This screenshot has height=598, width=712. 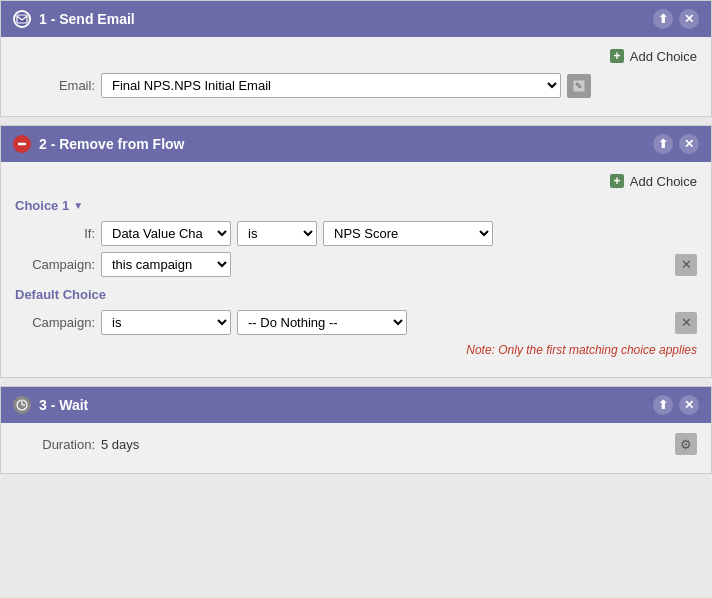 I want to click on choice-1-label: Choice 1, so click(x=42, y=206).